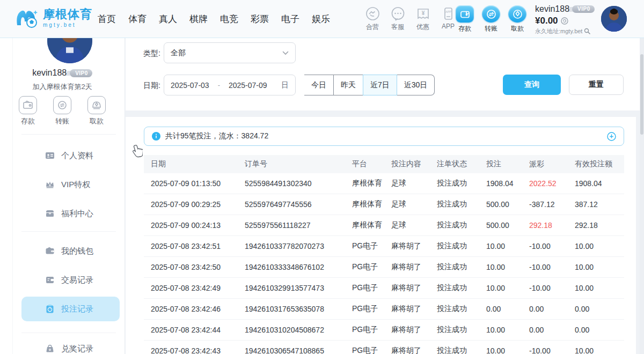  What do you see at coordinates (62, 111) in the screenshot?
I see `sidebar-quick-actions: 存款 转账 取款` at bounding box center [62, 111].